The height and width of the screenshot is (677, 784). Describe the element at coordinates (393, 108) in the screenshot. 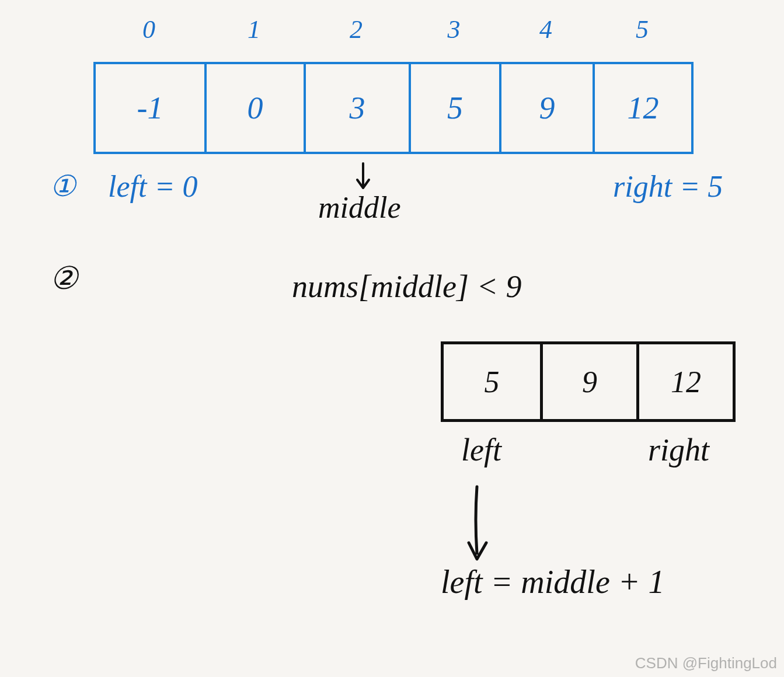

I see `main-array: -1 0 3 5 9 12` at that location.